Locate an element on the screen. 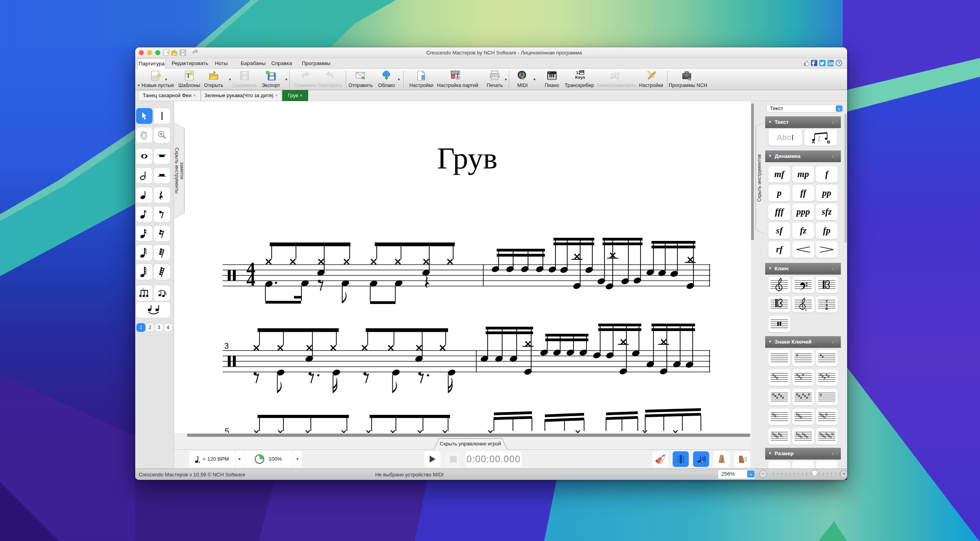  svg-text: 8 is located at coordinates (806, 310).